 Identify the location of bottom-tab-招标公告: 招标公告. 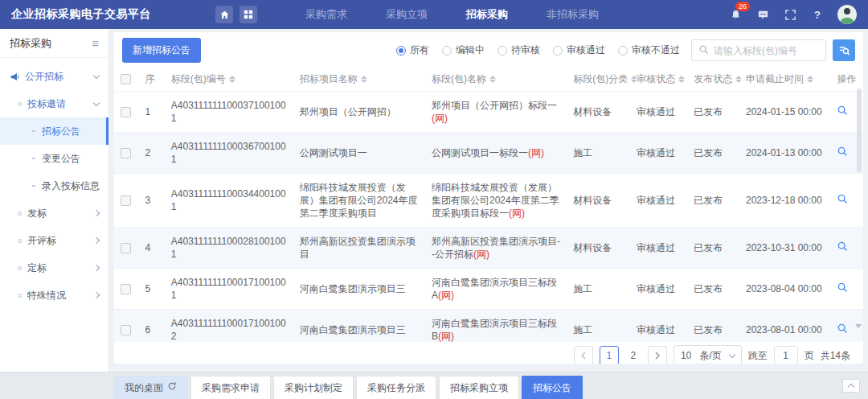
(552, 388).